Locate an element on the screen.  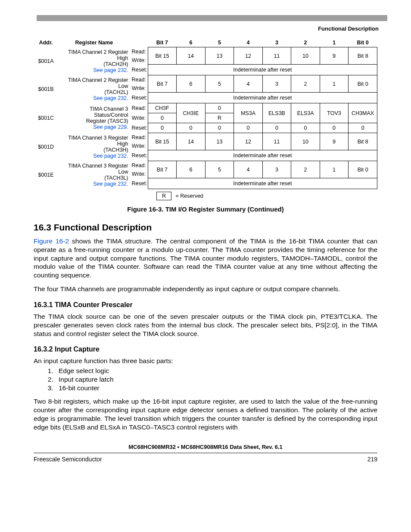
col-b1: 1 is located at coordinates (334, 43).